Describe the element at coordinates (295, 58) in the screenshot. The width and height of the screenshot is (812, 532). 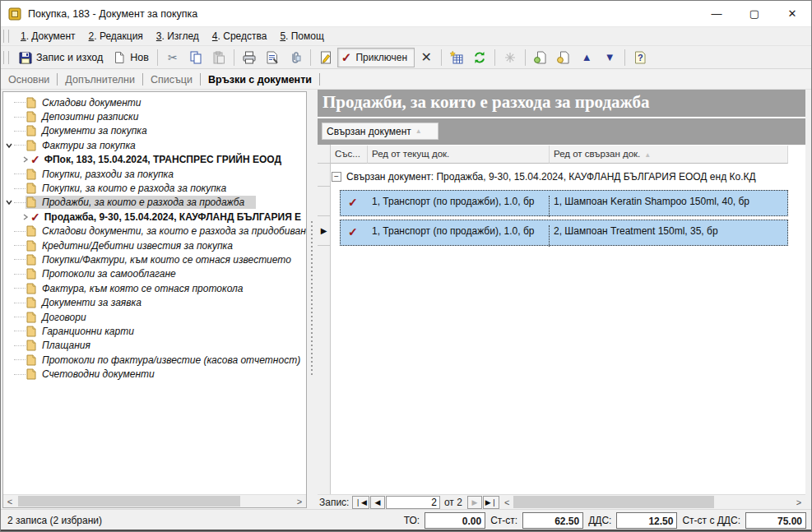
I see `paperclip-icon` at that location.